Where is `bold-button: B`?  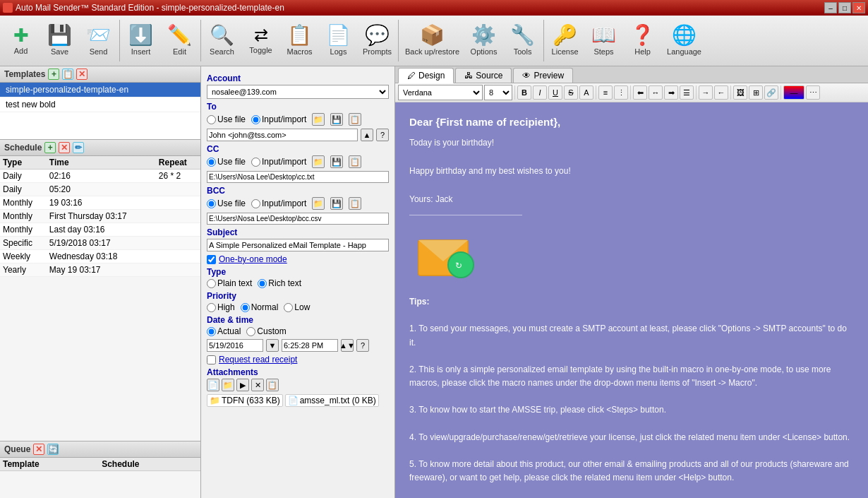
bold-button: B is located at coordinates (524, 93).